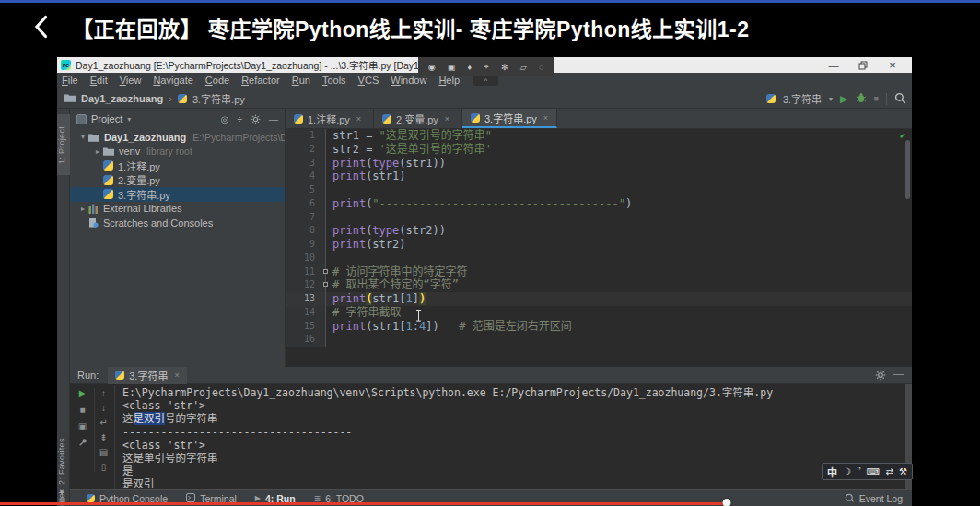 The image size is (980, 506). Describe the element at coordinates (486, 81) in the screenshot. I see `recorder-collapse-tab: ^` at that location.